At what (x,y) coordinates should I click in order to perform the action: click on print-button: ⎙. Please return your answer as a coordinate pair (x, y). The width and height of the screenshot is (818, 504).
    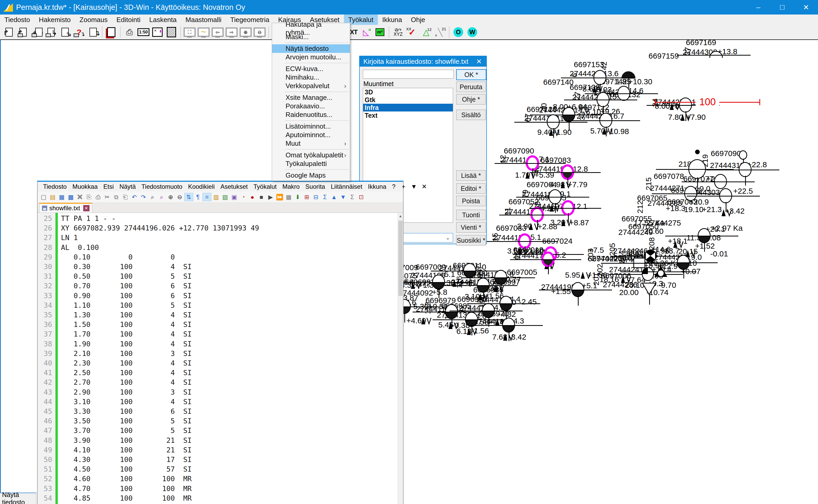
    Looking at the image, I should click on (129, 32).